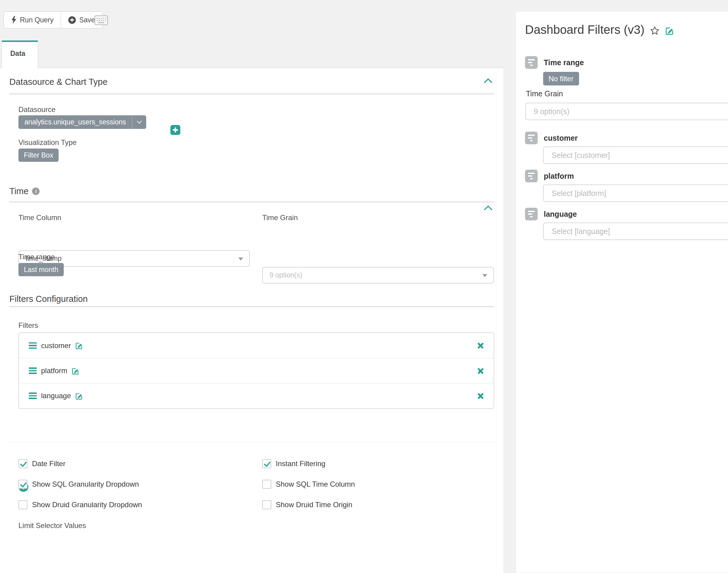 This screenshot has width=728, height=573. Describe the element at coordinates (54, 371) in the screenshot. I see `filter-name: platform` at that location.